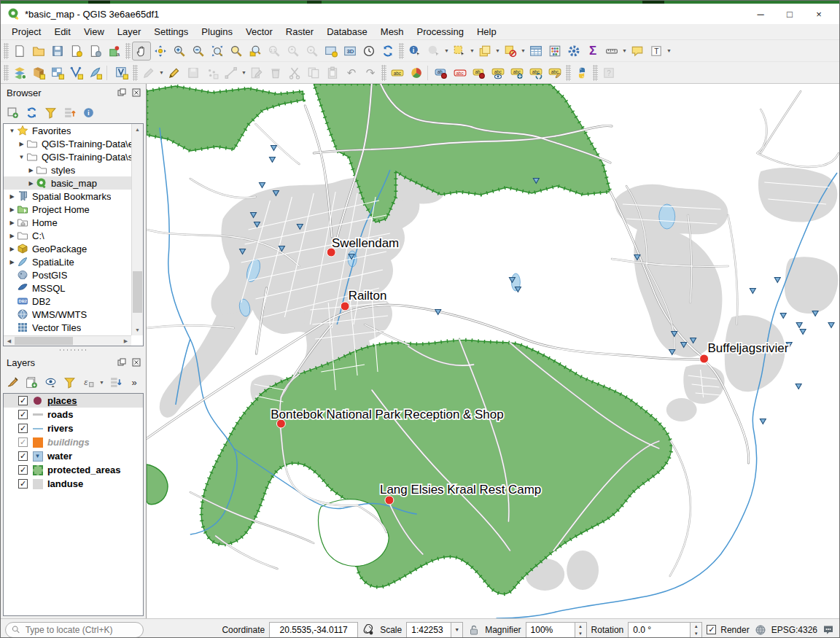 The height and width of the screenshot is (638, 840). What do you see at coordinates (125, 341) in the screenshot?
I see `scroll-right-icon: ▶` at bounding box center [125, 341].